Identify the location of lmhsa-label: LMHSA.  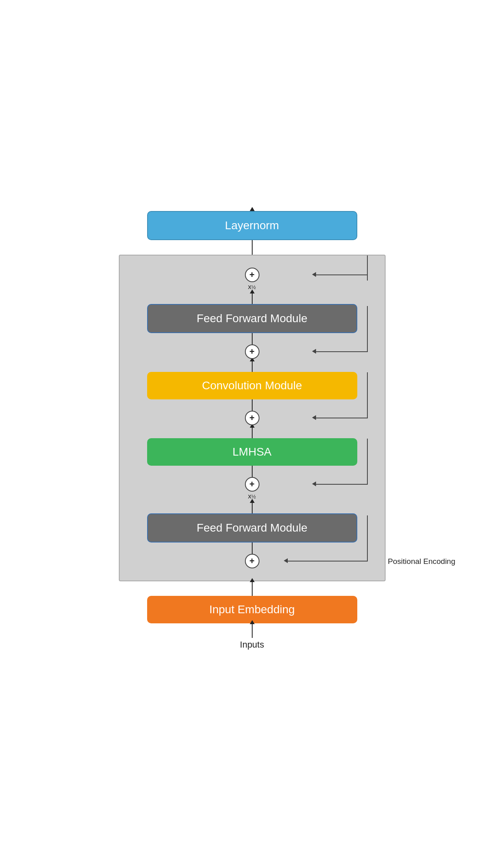
(252, 452).